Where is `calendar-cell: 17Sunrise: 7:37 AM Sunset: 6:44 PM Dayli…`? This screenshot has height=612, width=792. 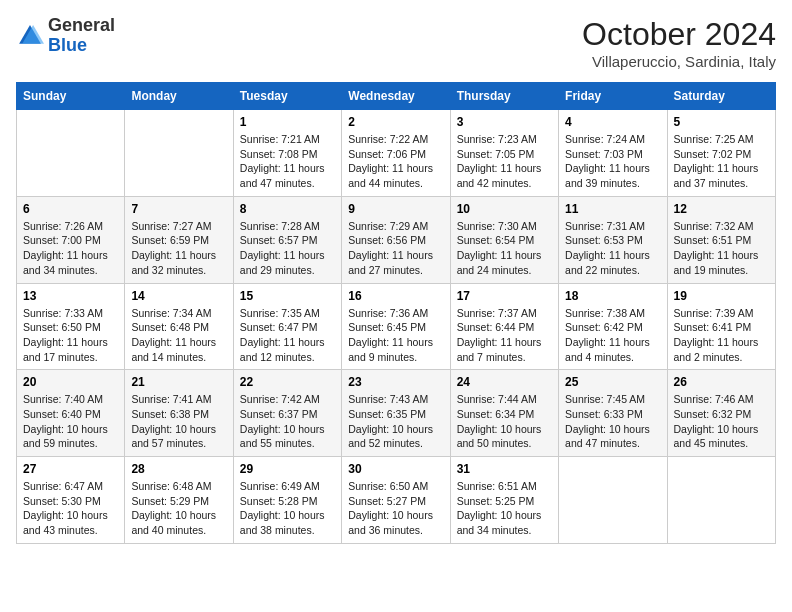 calendar-cell: 17Sunrise: 7:37 AM Sunset: 6:44 PM Dayli… is located at coordinates (504, 326).